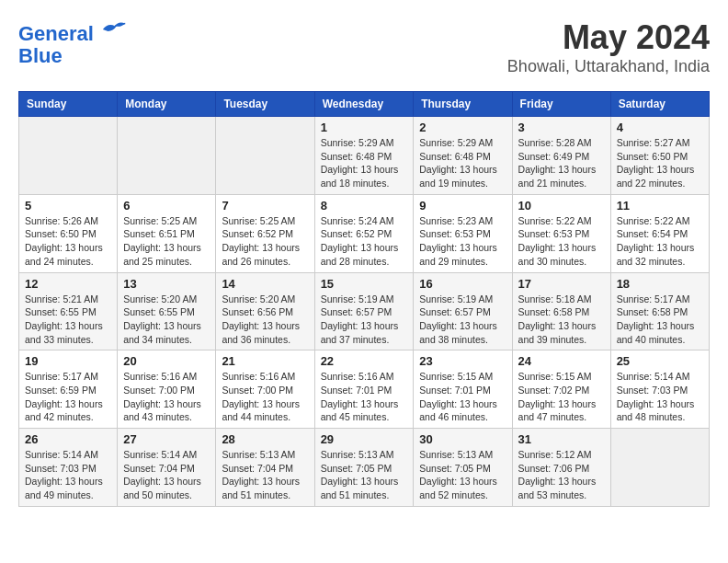 This screenshot has height=563, width=728. I want to click on day-number: 5, so click(68, 206).